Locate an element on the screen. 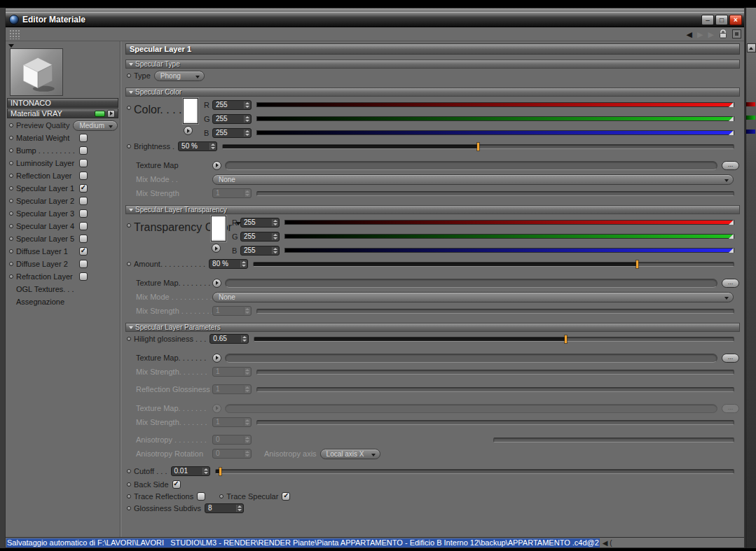 This screenshot has height=551, width=756. vray-library-bar: Materiali VRAY is located at coordinates (63, 113).